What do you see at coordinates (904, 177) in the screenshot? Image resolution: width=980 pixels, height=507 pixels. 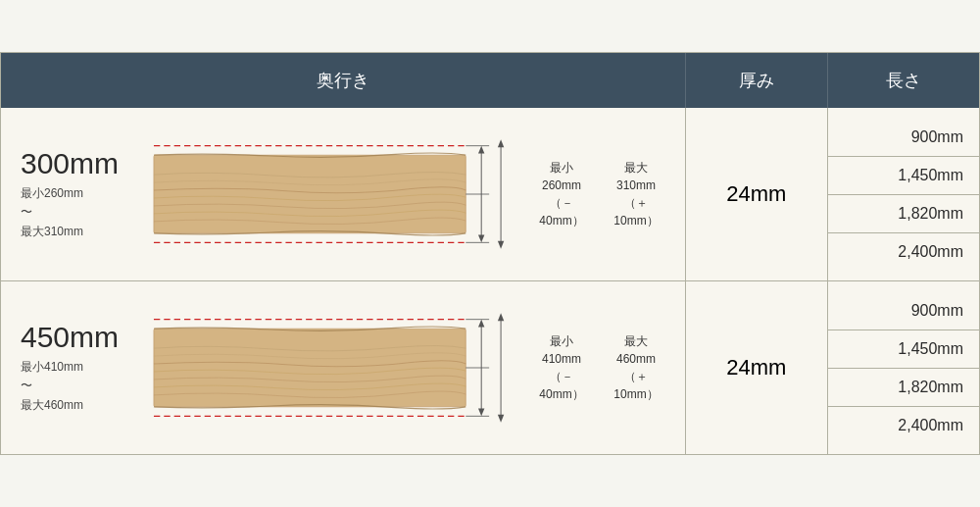 I see `nagasa-value-0-1: 1,450mm` at bounding box center [904, 177].